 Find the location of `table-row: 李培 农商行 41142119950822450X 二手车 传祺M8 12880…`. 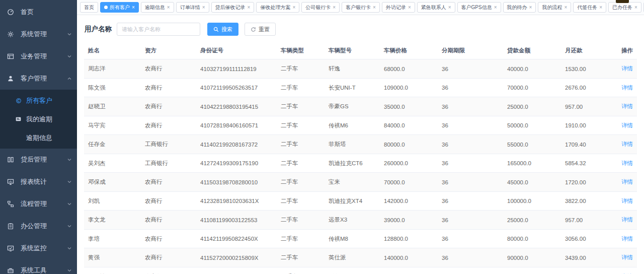

table-row: 李培 农商行 41142119950822450X 二手车 传祺M8 12880… is located at coordinates (360, 239).